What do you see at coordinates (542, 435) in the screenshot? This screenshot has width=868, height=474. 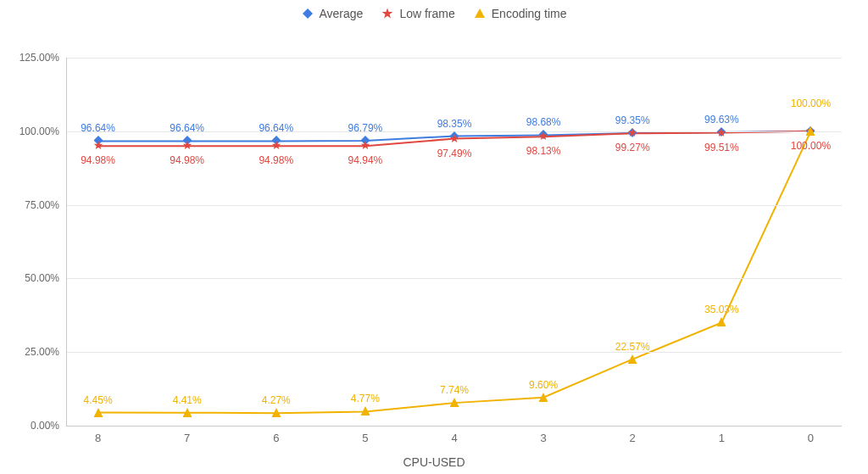 I see `x-tick-label: 3` at bounding box center [542, 435].